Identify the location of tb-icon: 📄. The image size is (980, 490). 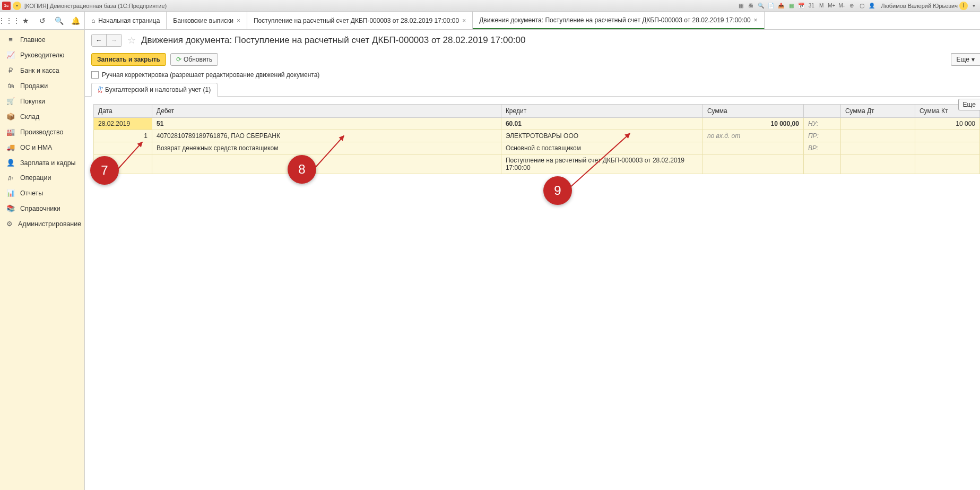
(771, 6).